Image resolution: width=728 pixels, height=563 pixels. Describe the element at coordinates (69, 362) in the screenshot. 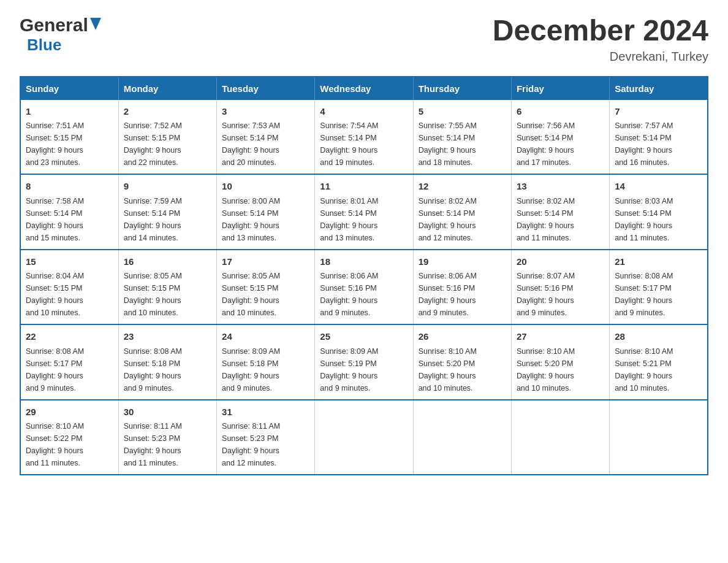

I see `calendar-cell: 22Sunrise: 8:08 AMSunset: 5:17 PMDayligh…` at that location.